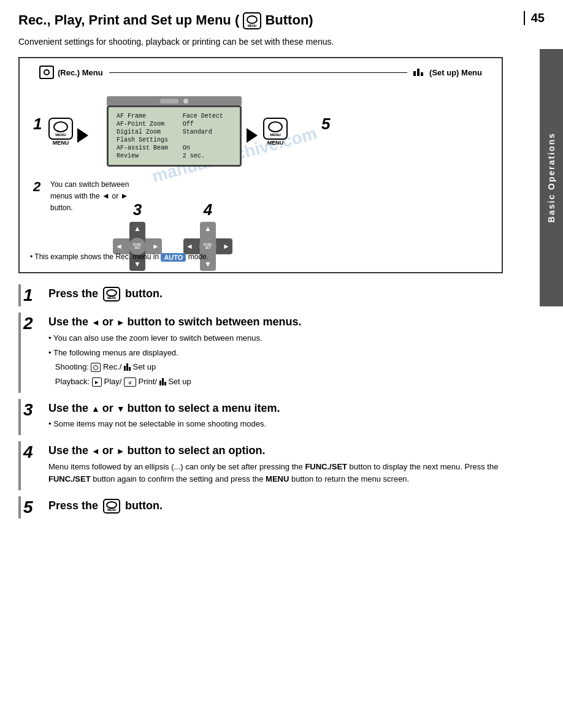 The width and height of the screenshot is (563, 728). I want to click on dpad-up-arrow: ▲, so click(137, 229).